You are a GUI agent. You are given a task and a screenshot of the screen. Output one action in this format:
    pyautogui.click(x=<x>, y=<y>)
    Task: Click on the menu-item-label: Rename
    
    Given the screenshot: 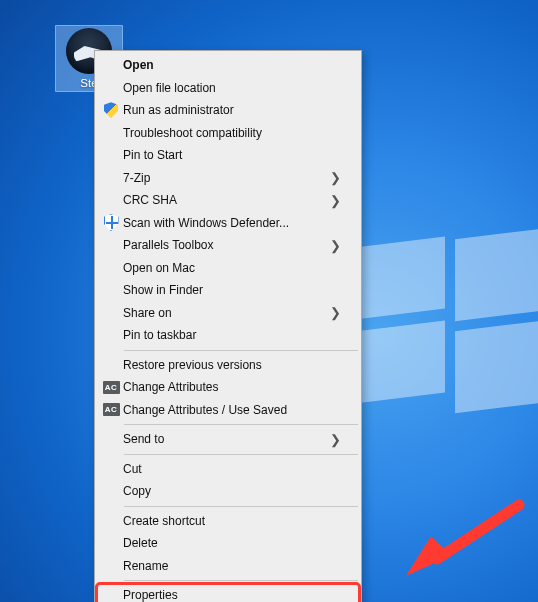 What is the action you would take?
    pyautogui.click(x=226, y=566)
    